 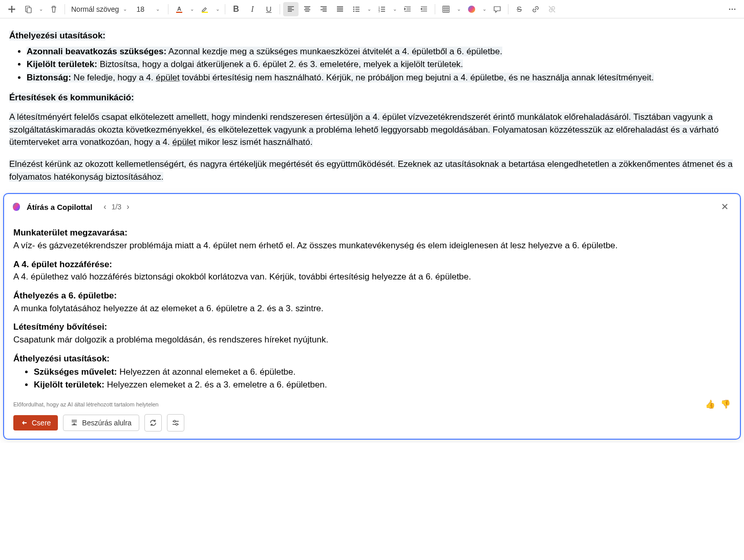 What do you see at coordinates (710, 404) in the screenshot?
I see `thumbs-up-button: 👍` at bounding box center [710, 404].